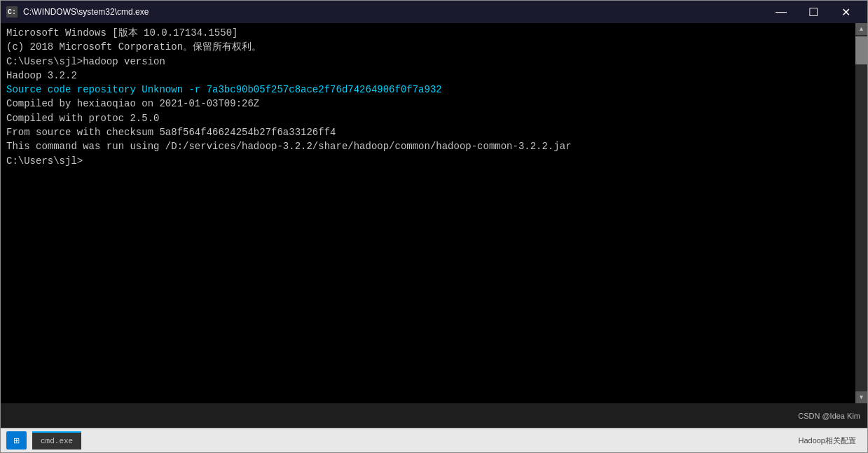 The height and width of the screenshot is (453, 868). What do you see at coordinates (862, 50) in the screenshot?
I see `scrollbar-thumb` at bounding box center [862, 50].